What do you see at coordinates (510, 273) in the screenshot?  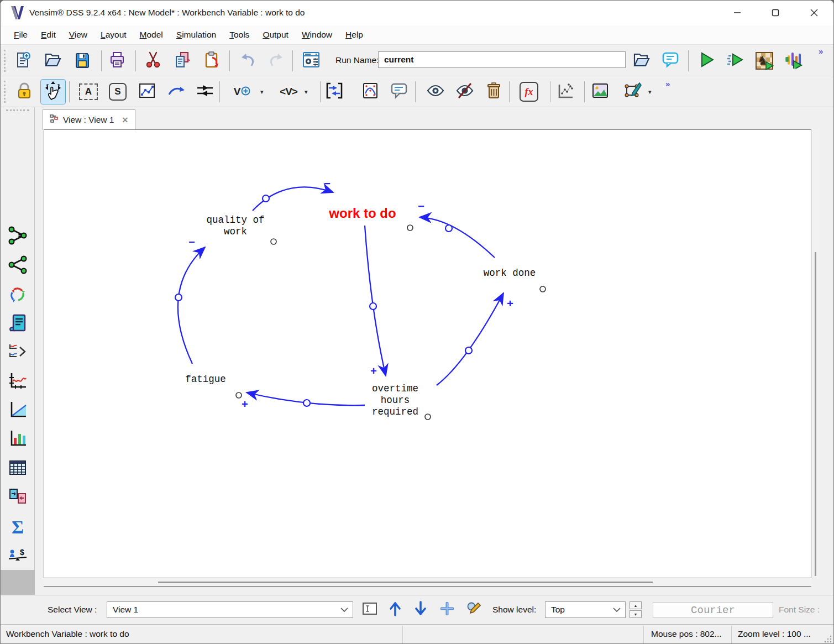 I see `variable-work-done: work done` at bounding box center [510, 273].